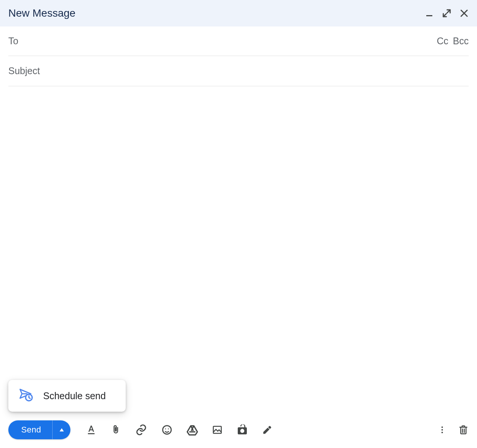 The height and width of the screenshot is (448, 477). I want to click on to-input, so click(223, 41).